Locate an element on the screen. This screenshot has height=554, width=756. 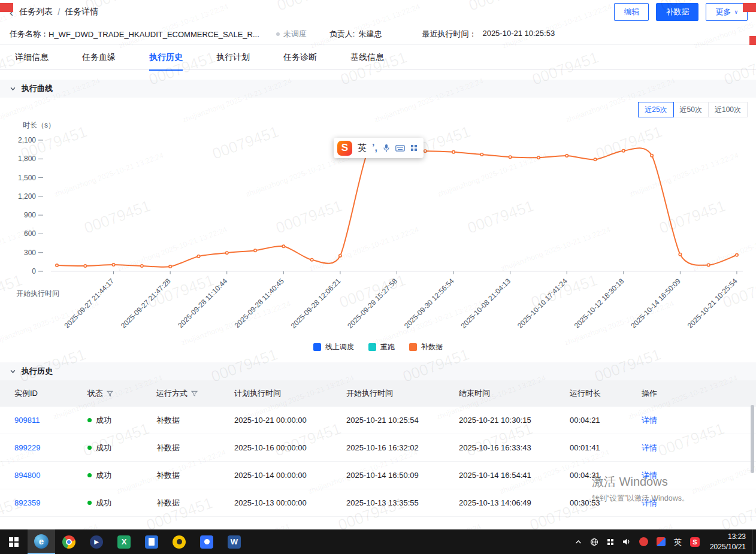
tray-language-indicator: 英 is located at coordinates (678, 541).